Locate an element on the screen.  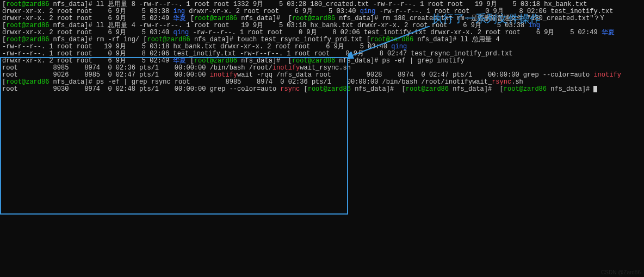
ps-row: root 9030 8974 0 02:48 pts/1 00:00:00 gr… is located at coordinates (151, 89).